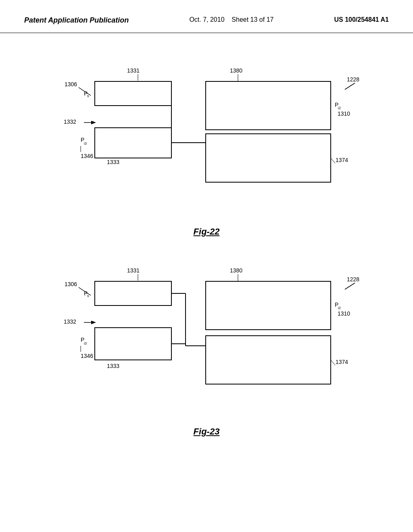 The height and width of the screenshot is (532, 413). I want to click on fig23-title: Fig-23, so click(206, 432).